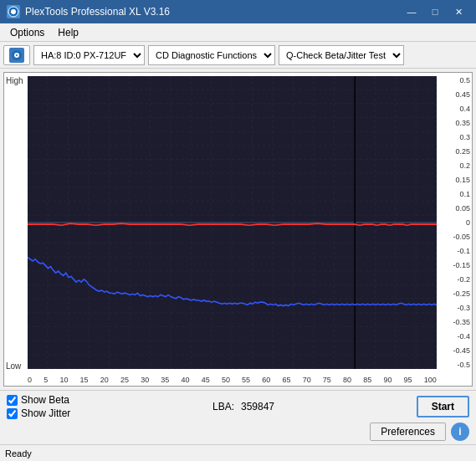  I want to click on preferences-button: Preferences, so click(408, 432).